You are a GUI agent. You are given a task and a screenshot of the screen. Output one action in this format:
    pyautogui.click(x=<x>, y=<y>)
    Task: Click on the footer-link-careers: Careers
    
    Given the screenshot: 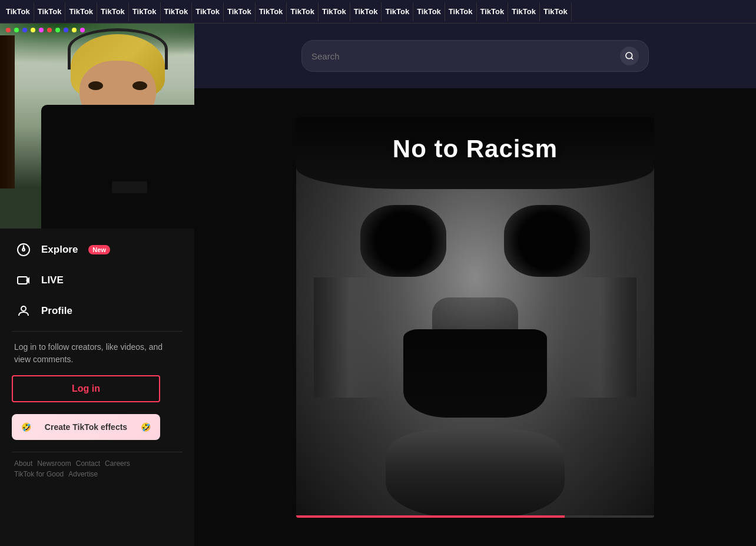 What is the action you would take?
    pyautogui.click(x=118, y=464)
    